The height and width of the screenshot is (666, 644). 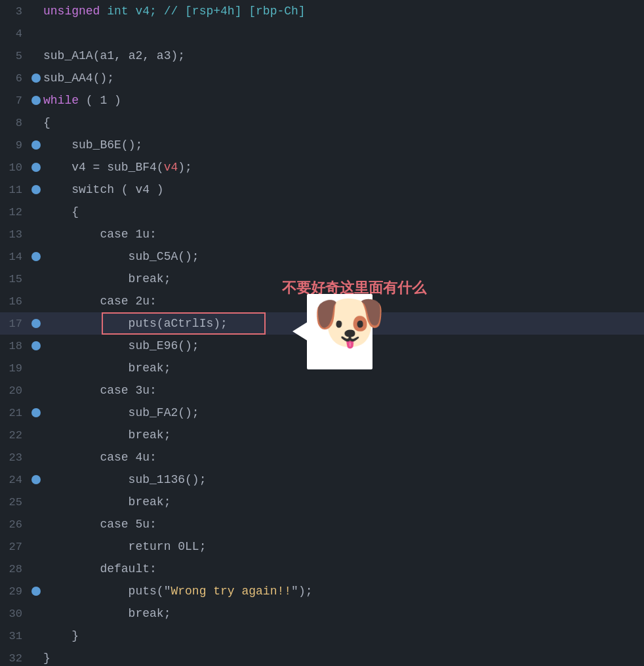 What do you see at coordinates (16, 79) in the screenshot?
I see `line-number: 6` at bounding box center [16, 79].